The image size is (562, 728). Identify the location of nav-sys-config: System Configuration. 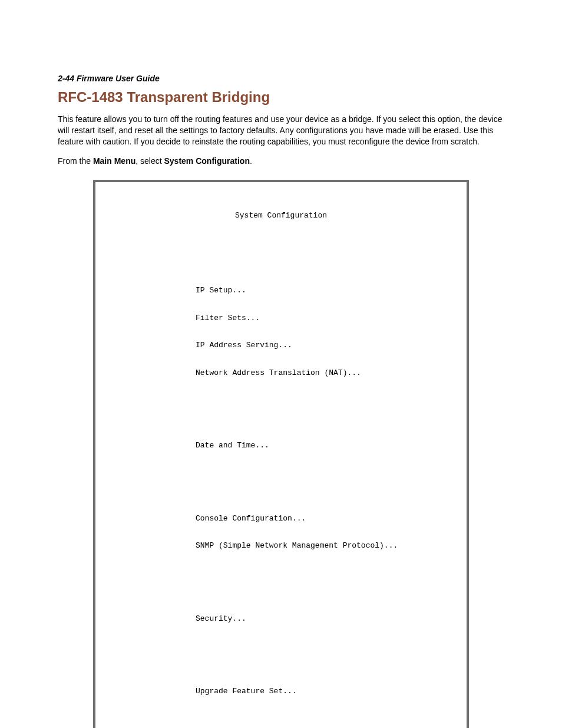
(207, 161).